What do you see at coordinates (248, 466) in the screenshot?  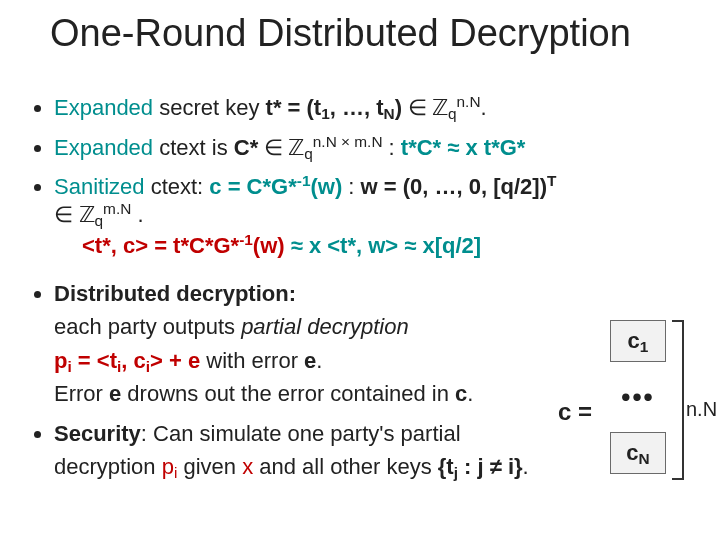 I see `x: x` at bounding box center [248, 466].